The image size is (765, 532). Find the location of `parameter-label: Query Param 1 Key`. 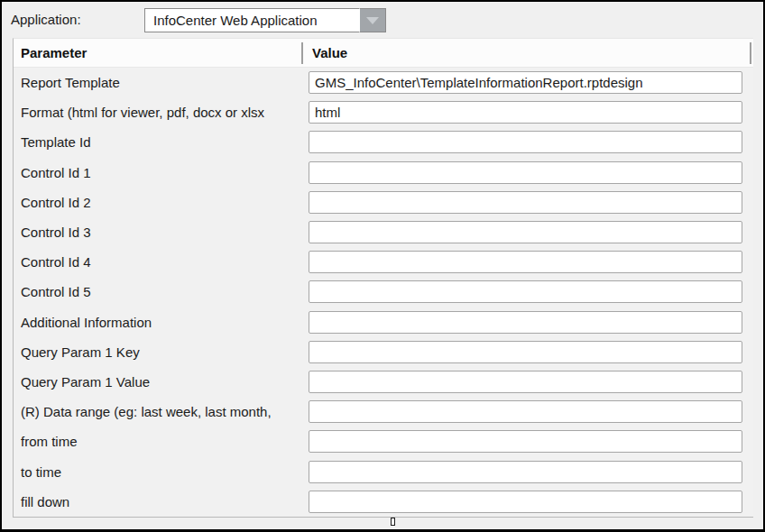

parameter-label: Query Param 1 Key is located at coordinates (161, 352).